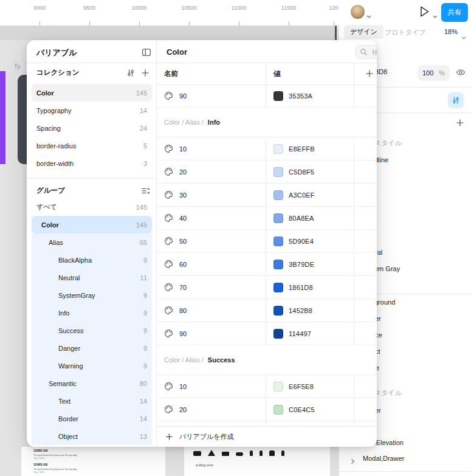 This screenshot has width=471, height=476. I want to click on group-item-border: Border 14, so click(92, 418).